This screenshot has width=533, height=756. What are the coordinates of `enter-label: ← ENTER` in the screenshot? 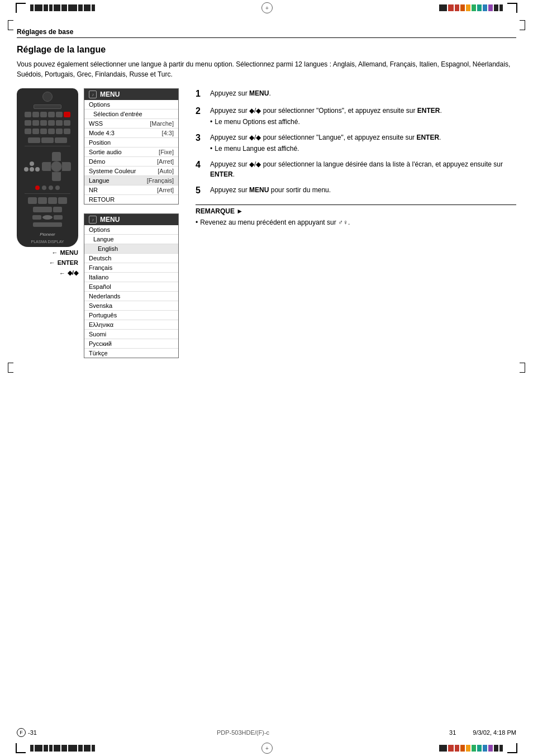 It's located at (64, 263).